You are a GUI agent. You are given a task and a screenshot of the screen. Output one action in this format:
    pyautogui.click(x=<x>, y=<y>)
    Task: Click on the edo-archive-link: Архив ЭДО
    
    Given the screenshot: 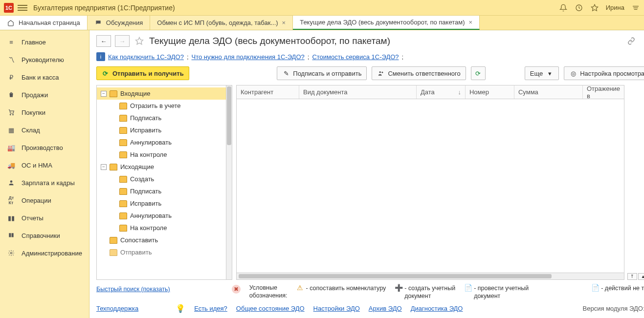 What is the action you would take?
    pyautogui.click(x=385, y=309)
    